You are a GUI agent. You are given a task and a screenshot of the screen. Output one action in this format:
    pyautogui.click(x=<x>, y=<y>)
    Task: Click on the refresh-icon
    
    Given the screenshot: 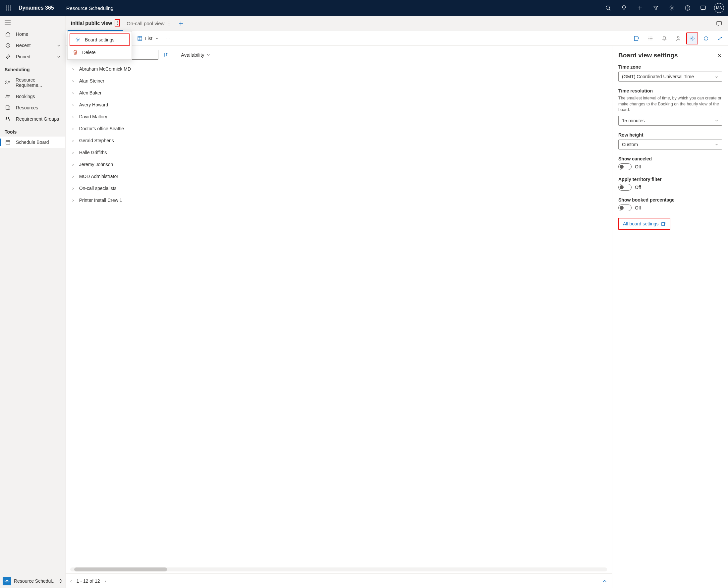 What is the action you would take?
    pyautogui.click(x=706, y=39)
    